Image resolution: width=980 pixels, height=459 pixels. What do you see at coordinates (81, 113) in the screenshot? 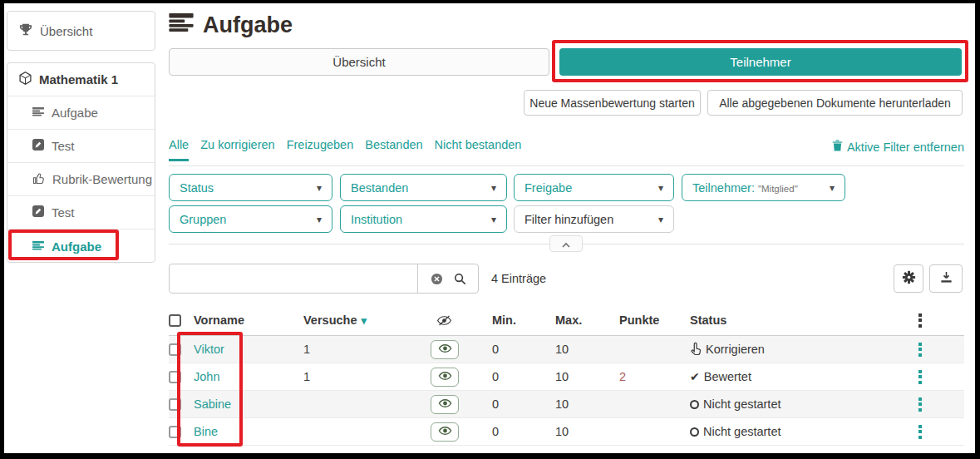
I see `sidebar-item-aufgabe-1: Aufgabe` at bounding box center [81, 113].